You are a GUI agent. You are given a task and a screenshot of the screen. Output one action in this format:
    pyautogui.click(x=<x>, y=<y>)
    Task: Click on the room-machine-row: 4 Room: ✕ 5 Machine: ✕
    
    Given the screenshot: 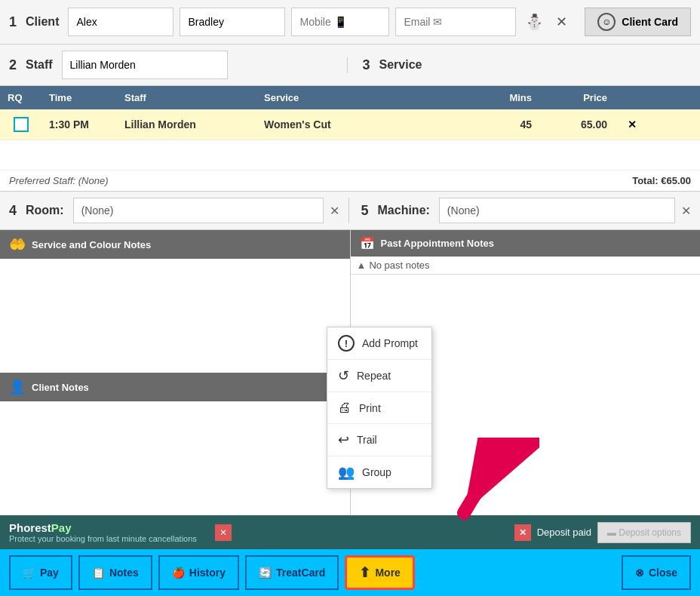 What is the action you would take?
    pyautogui.click(x=350, y=211)
    